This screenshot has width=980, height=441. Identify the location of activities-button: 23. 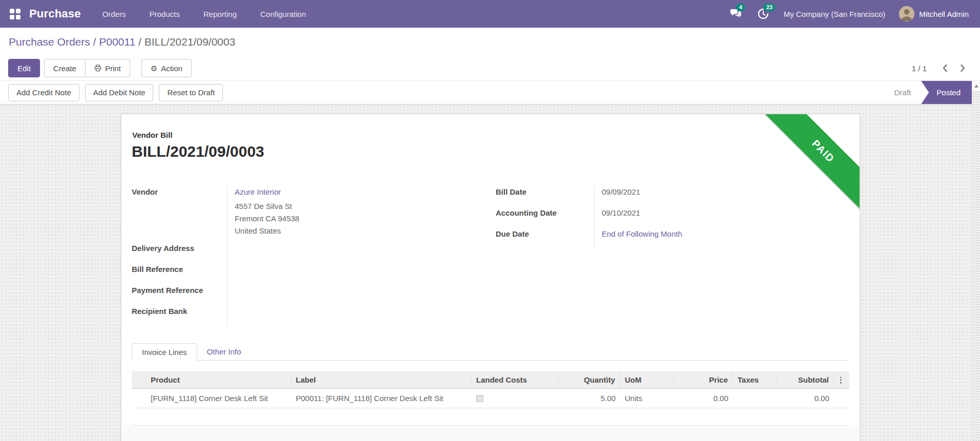
(763, 14).